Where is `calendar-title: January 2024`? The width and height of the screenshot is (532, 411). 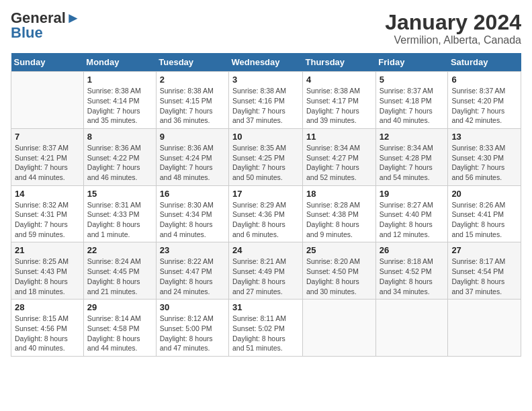
calendar-title: January 2024 is located at coordinates (453, 23).